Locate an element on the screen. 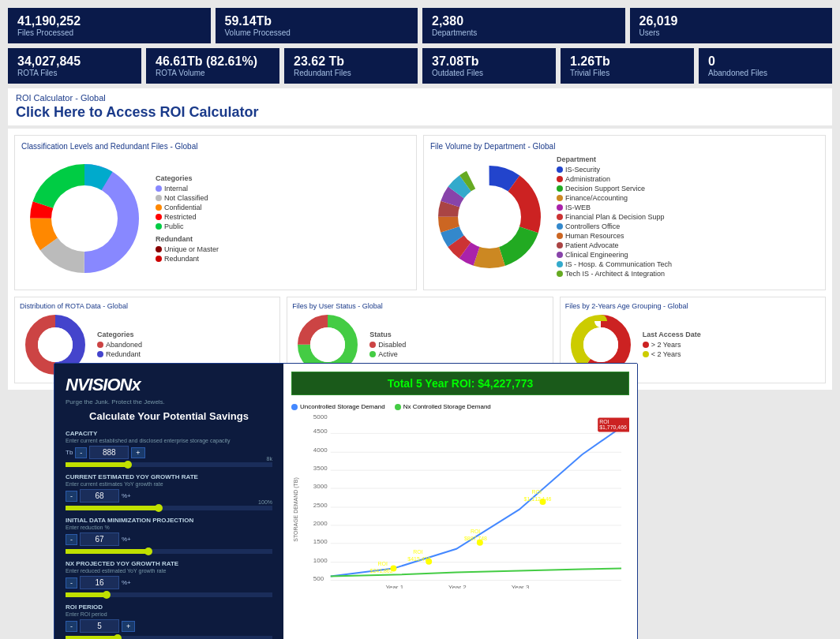 Image resolution: width=840 pixels, height=639 pixels. svg-text: Year 3 is located at coordinates (521, 586).